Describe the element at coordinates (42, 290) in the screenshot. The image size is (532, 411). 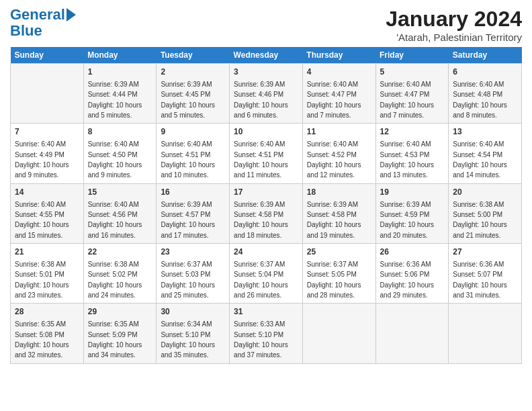
I see `day-daylight: Daylight: 10 hours and 23 minutes.` at that location.